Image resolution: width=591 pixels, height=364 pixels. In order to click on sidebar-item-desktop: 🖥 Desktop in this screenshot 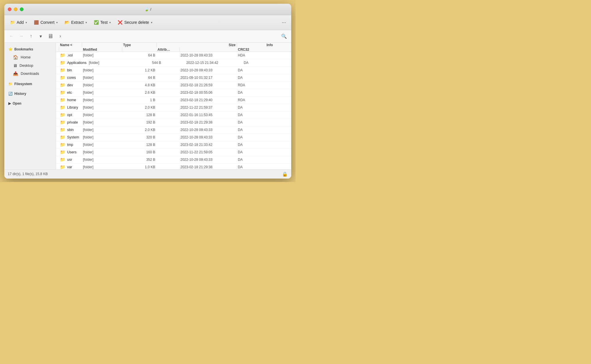, I will do `click(30, 65)`.